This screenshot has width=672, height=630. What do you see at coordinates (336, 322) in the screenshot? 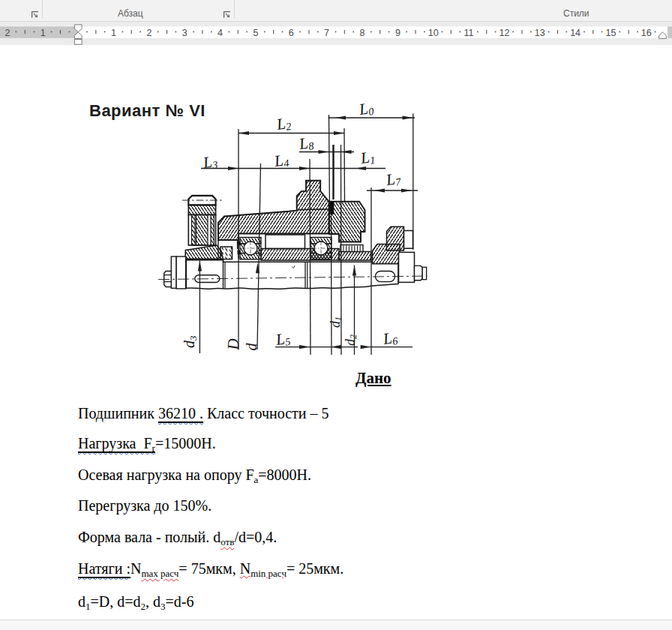
I see `svg-text: d1` at bounding box center [336, 322].